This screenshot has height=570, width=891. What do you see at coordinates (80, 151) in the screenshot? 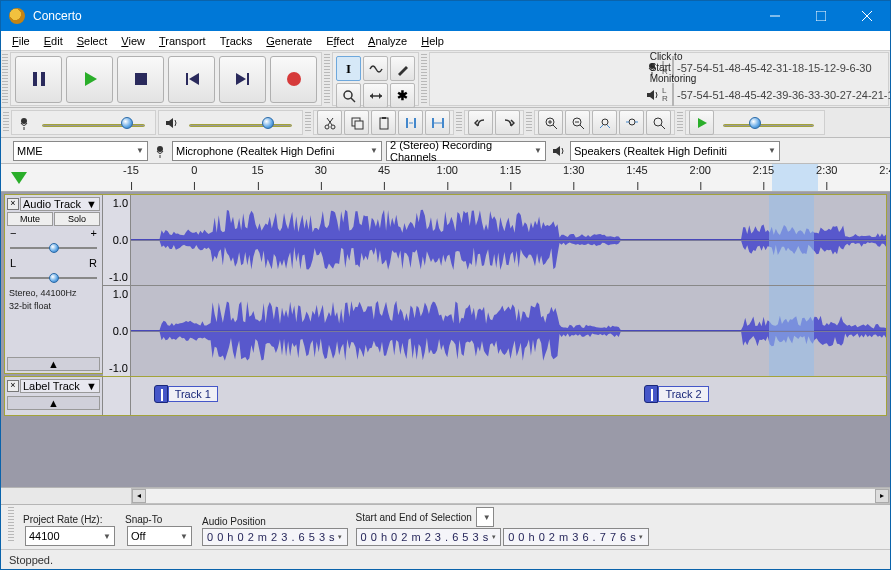
I see `audio-host-select: MME▼` at bounding box center [80, 151].